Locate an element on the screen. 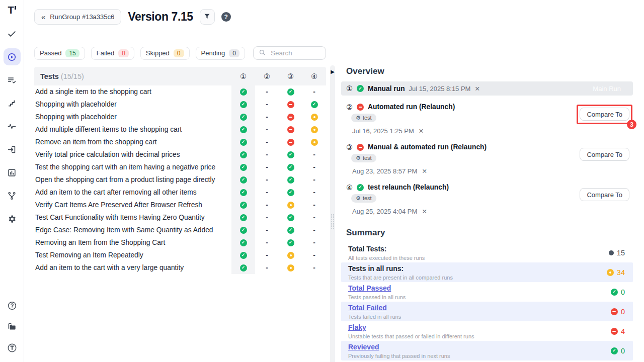 The image size is (644, 362). sidebar-item-settings is located at coordinates (12, 219).